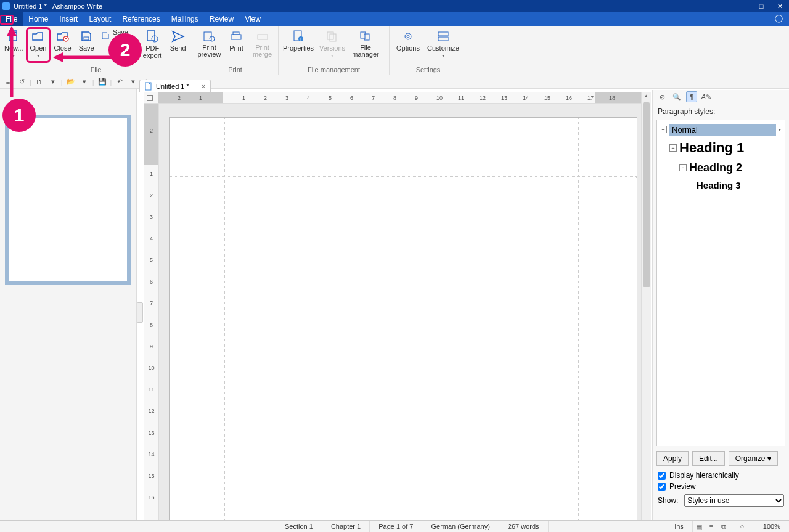 Image resolution: width=789 pixels, height=532 pixels. Describe the element at coordinates (396, 526) in the screenshot. I see `status-page: Page 1 of 7` at that location.